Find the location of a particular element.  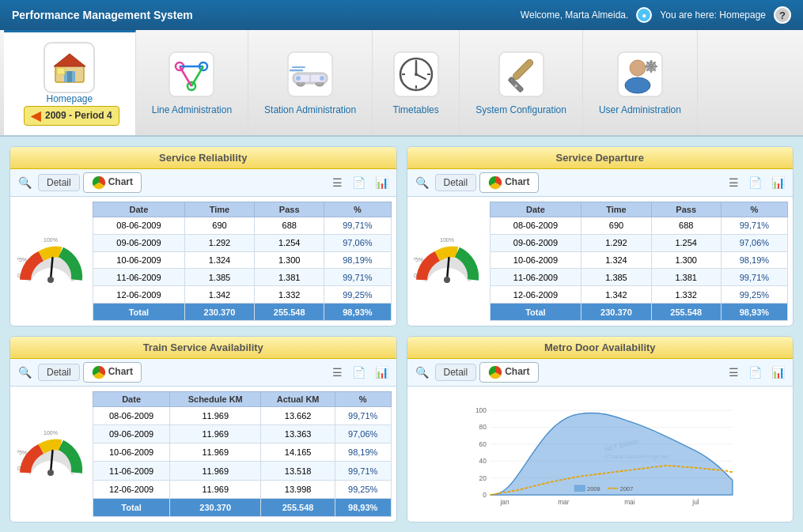

user-admin-icon is located at coordinates (639, 74).